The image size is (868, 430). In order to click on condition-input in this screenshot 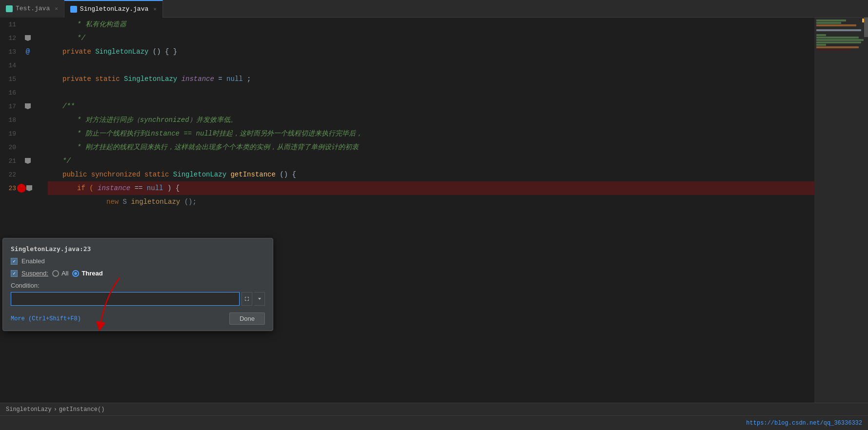, I will do `click(125, 299)`.